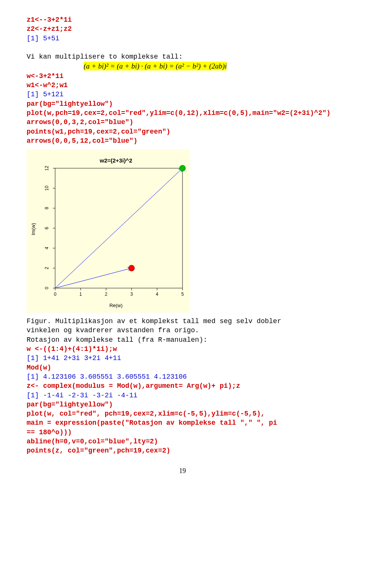  What do you see at coordinates (182, 66) in the screenshot?
I see `math-formula: (a + bi)² = (a + bi) · (a + bi) = (a² − …` at bounding box center [182, 66].